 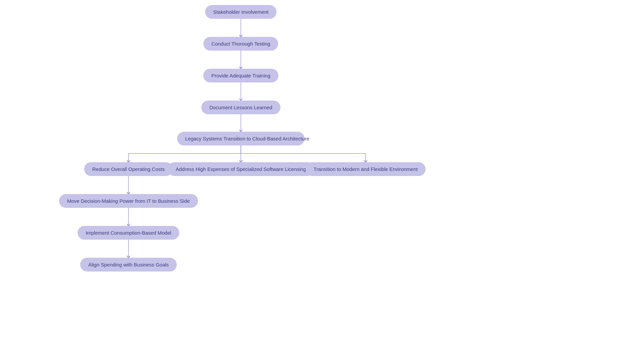 What do you see at coordinates (241, 76) in the screenshot?
I see `node-training: Provide Adequate Training` at bounding box center [241, 76].